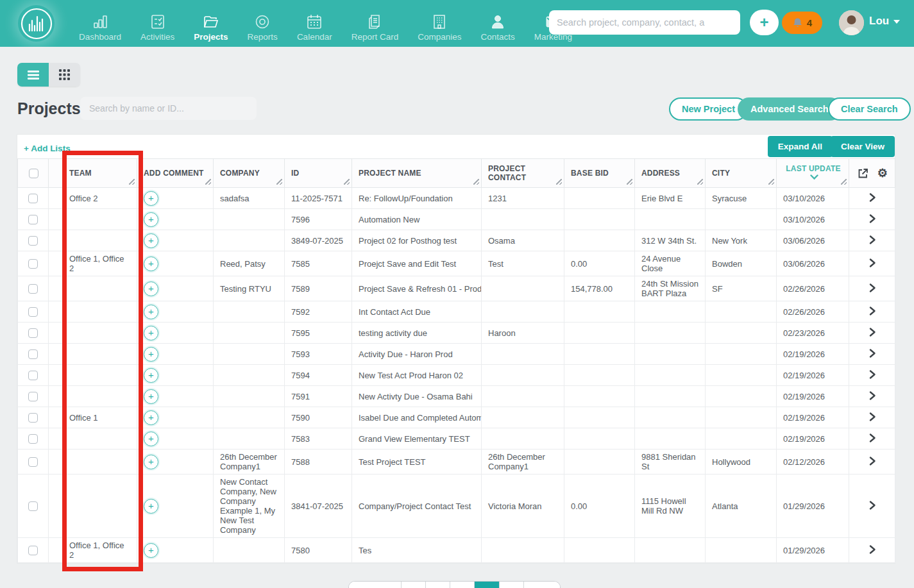 This screenshot has width=914, height=588. Describe the element at coordinates (249, 173) in the screenshot. I see `column-header-company: COMPANY` at that location.